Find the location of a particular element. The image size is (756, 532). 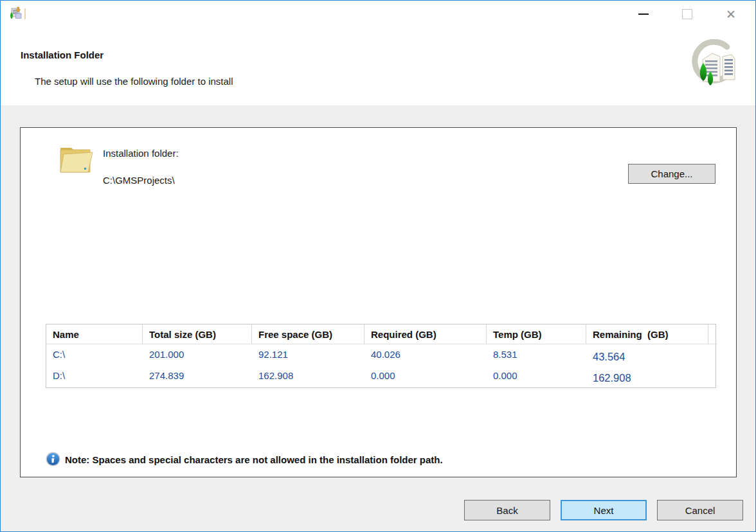

column-header-required: Required (GB) is located at coordinates (426, 334).